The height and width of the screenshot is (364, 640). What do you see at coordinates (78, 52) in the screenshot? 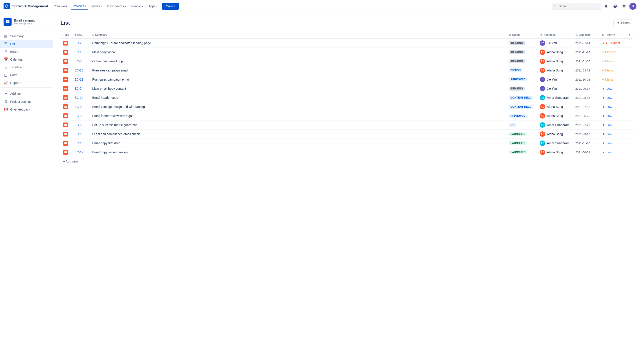
I see `issue-key: EC-1` at bounding box center [78, 52].